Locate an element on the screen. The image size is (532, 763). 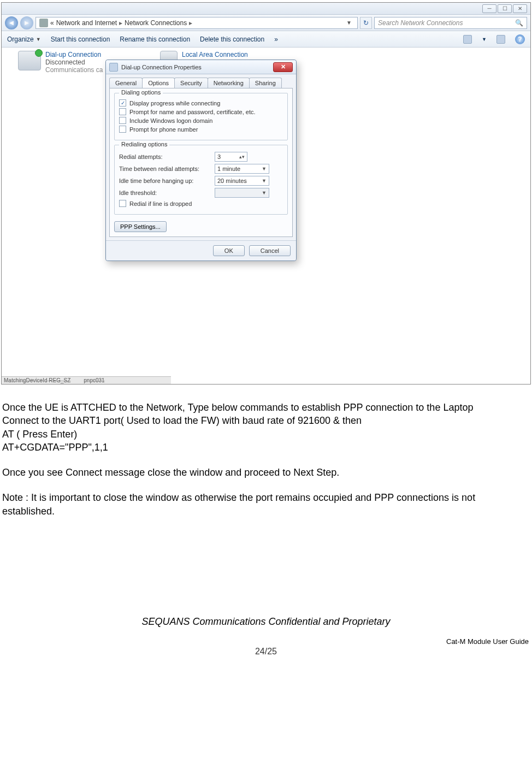
address-bar-row: ◄ ► « Network and Internet ▸ Network Con… is located at coordinates (266, 23).